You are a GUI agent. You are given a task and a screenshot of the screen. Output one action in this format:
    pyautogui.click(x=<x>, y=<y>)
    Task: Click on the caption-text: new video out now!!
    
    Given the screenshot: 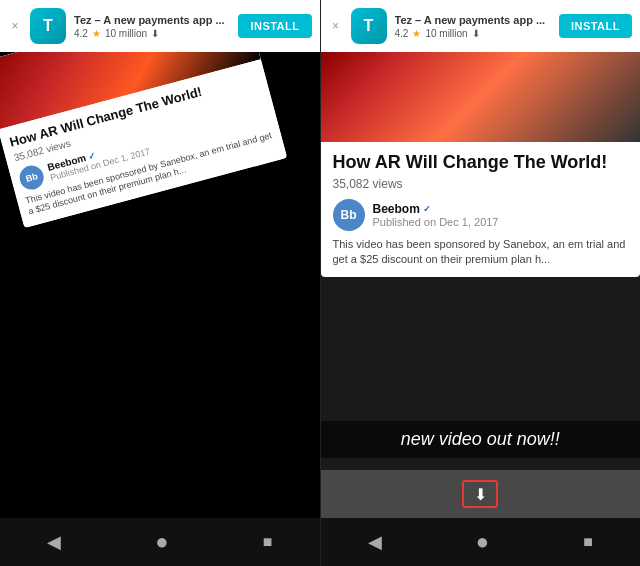 What is the action you would take?
    pyautogui.click(x=480, y=439)
    